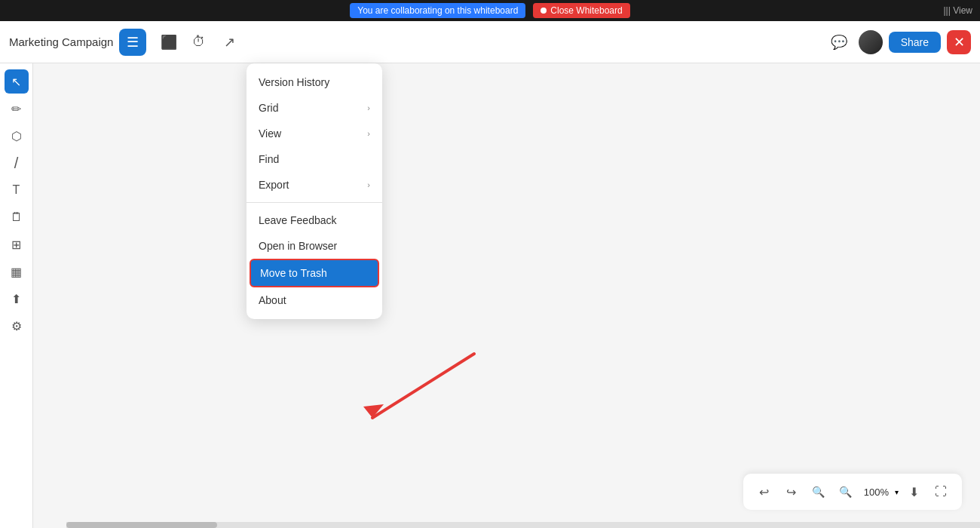 The width and height of the screenshot is (980, 528). Describe the element at coordinates (586, 11) in the screenshot. I see `close-whiteboard-label: Close Whiteboard` at that location.